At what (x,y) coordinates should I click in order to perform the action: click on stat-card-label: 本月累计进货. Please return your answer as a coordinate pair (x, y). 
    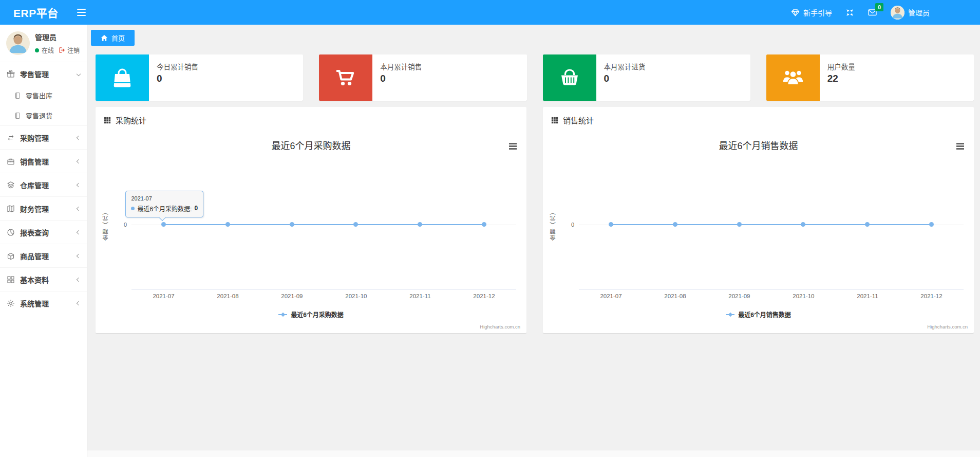
    Looking at the image, I should click on (625, 66).